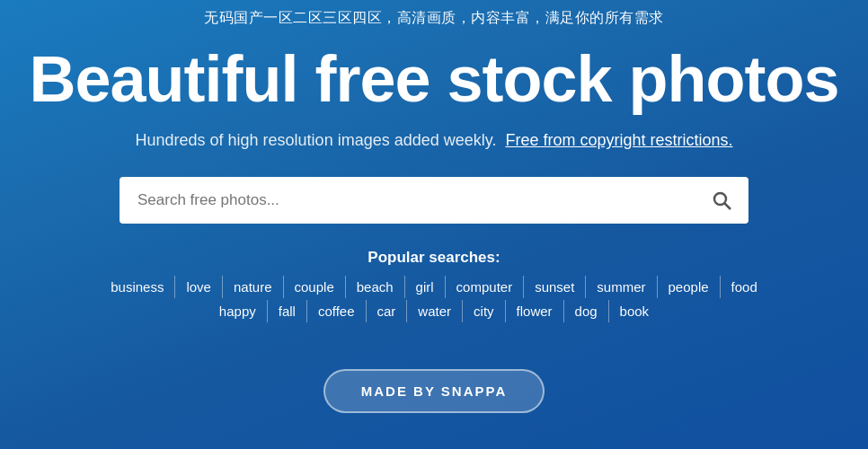  I want to click on tag-water: water, so click(435, 311).